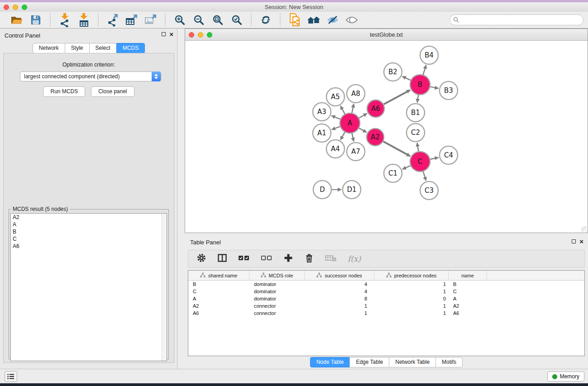  Describe the element at coordinates (363, 130) in the screenshot. I see `edge-A-A2` at that location.